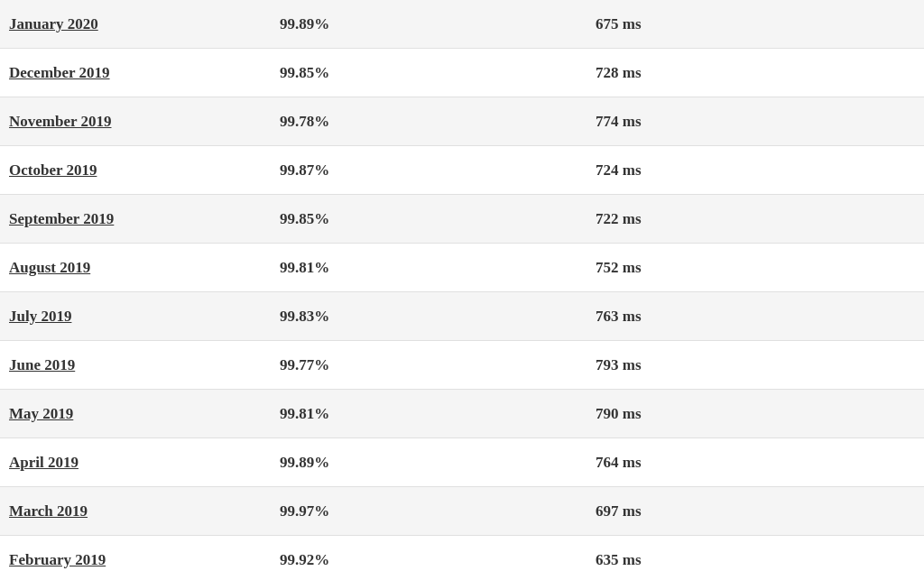  What do you see at coordinates (438, 511) in the screenshot?
I see `uptime-column: 99.97%` at bounding box center [438, 511].